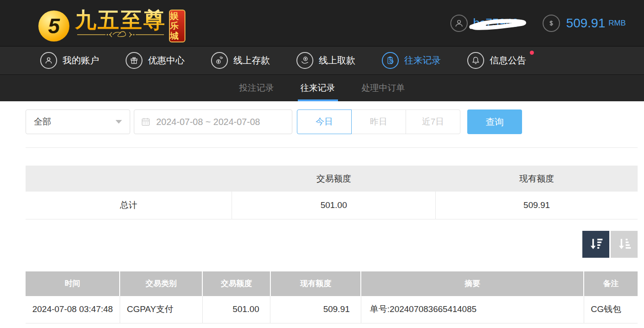 This screenshot has height=328, width=644. Describe the element at coordinates (73, 284) in the screenshot. I see `records-header-time: 时间` at that location.